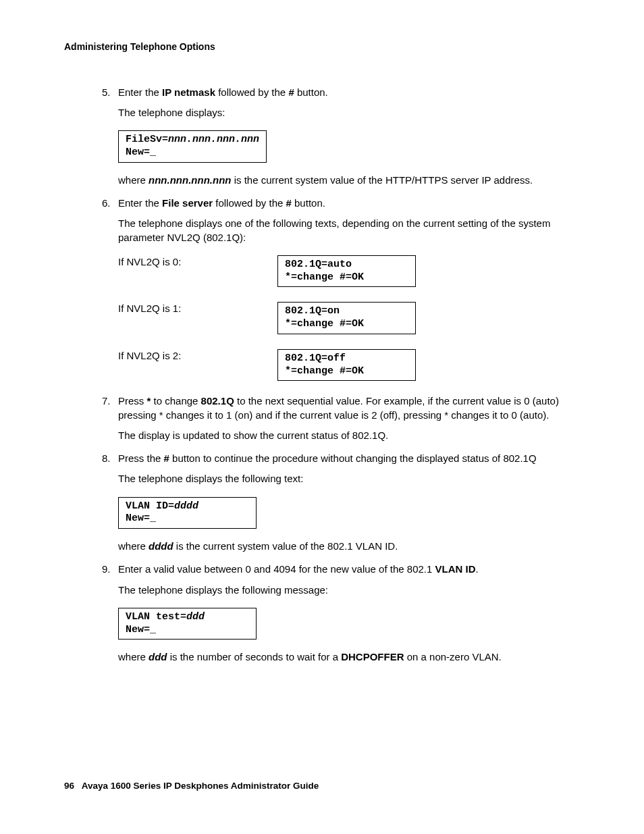 The height and width of the screenshot is (834, 644). I want to click on step-9: 9. Enter a valid value between 0 and 409…, so click(322, 613).